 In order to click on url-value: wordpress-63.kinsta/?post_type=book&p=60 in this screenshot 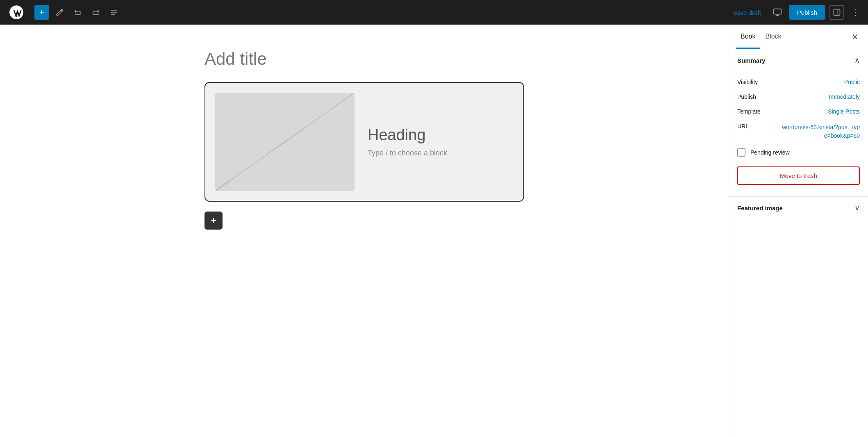, I will do `click(817, 132)`.